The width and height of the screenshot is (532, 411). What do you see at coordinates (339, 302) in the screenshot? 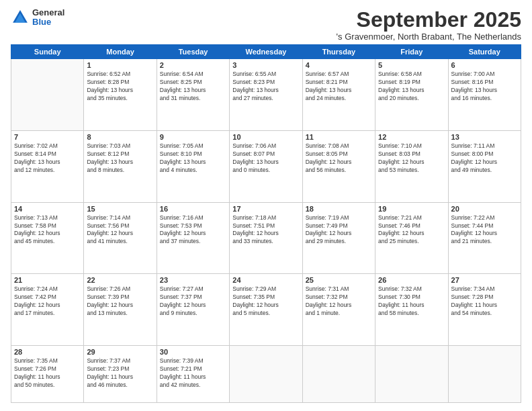
I see `day-info: Sunrise: 7:31 AMSunset: 7:32 PMDaylight:…` at bounding box center [339, 302].